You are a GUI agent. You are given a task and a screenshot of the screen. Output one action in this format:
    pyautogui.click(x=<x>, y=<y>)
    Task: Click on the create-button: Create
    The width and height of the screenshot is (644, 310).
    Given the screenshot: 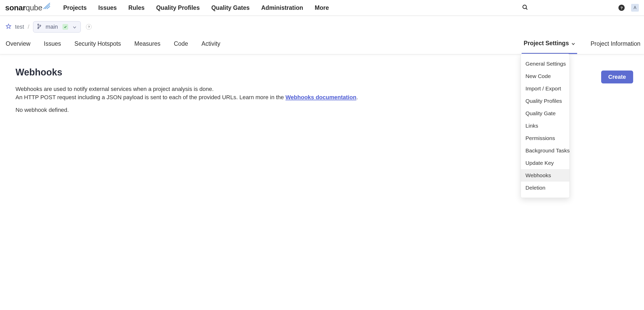 What is the action you would take?
    pyautogui.click(x=617, y=77)
    